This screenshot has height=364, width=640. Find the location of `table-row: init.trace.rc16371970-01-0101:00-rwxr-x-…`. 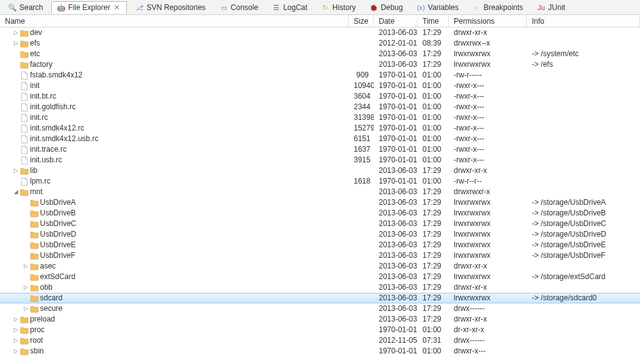

table-row: init.trace.rc16371970-01-0101:00-rwxr-x-… is located at coordinates (320, 150).